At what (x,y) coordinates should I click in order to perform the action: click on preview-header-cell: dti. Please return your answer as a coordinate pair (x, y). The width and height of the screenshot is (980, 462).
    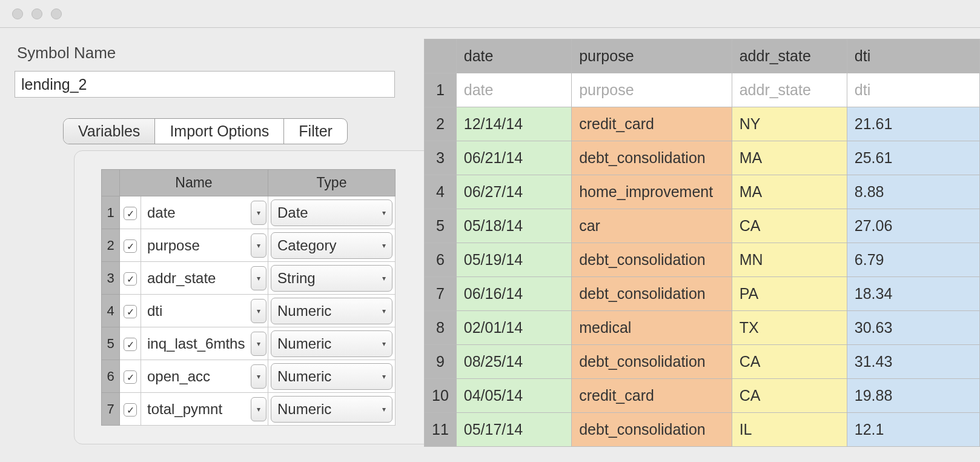
    Looking at the image, I should click on (913, 90).